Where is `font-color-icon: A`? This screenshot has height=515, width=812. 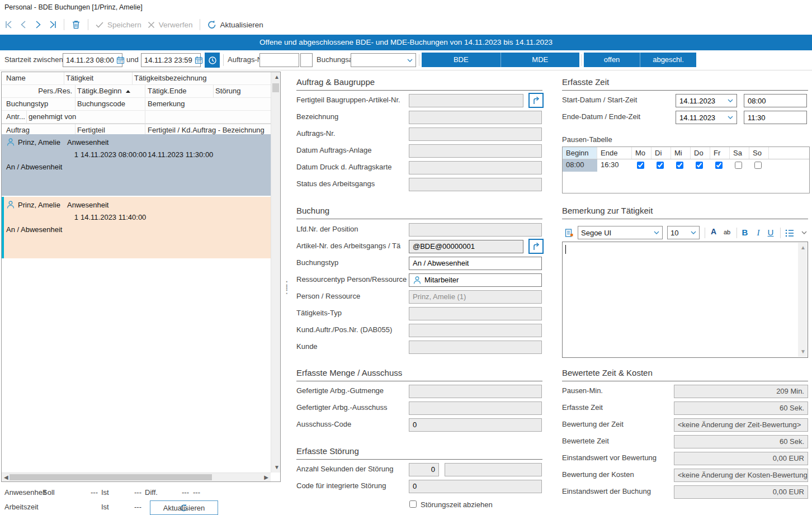
font-color-icon: A is located at coordinates (714, 231).